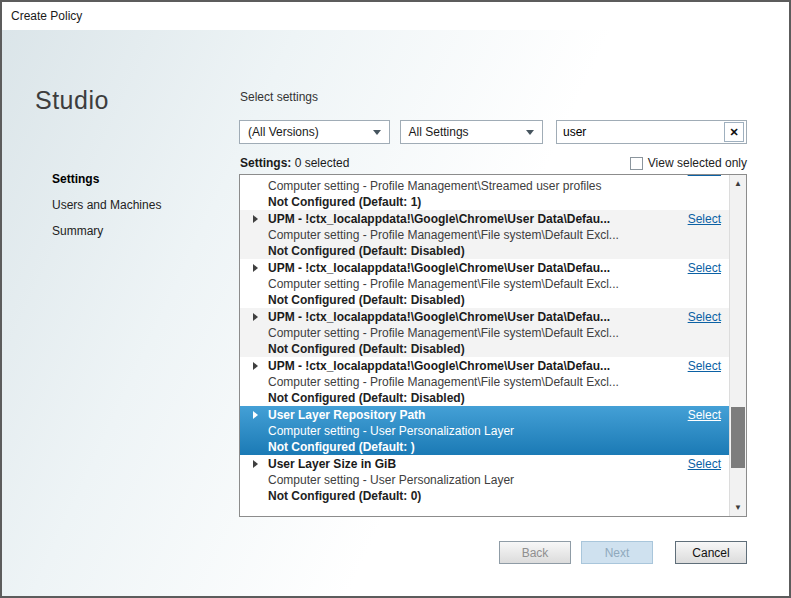 The height and width of the screenshot is (598, 791). I want to click on view-selected-only: View selected only, so click(688, 163).